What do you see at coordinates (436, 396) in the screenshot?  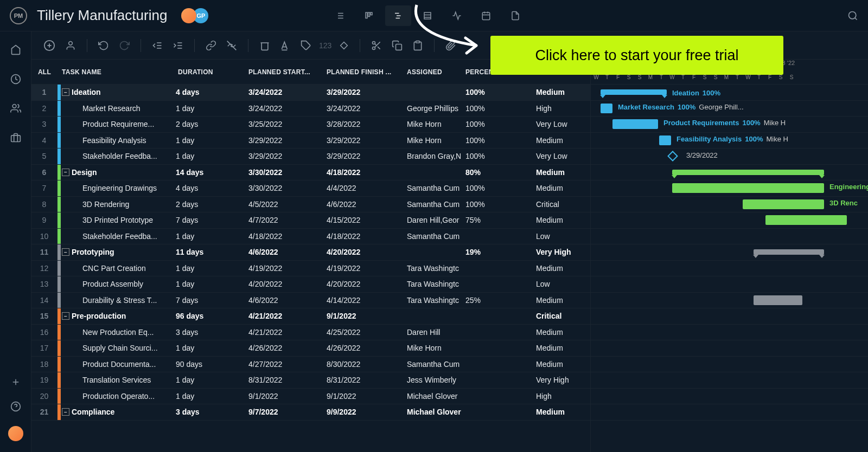 I see `cell-assigned: Michael Glover` at bounding box center [436, 396].